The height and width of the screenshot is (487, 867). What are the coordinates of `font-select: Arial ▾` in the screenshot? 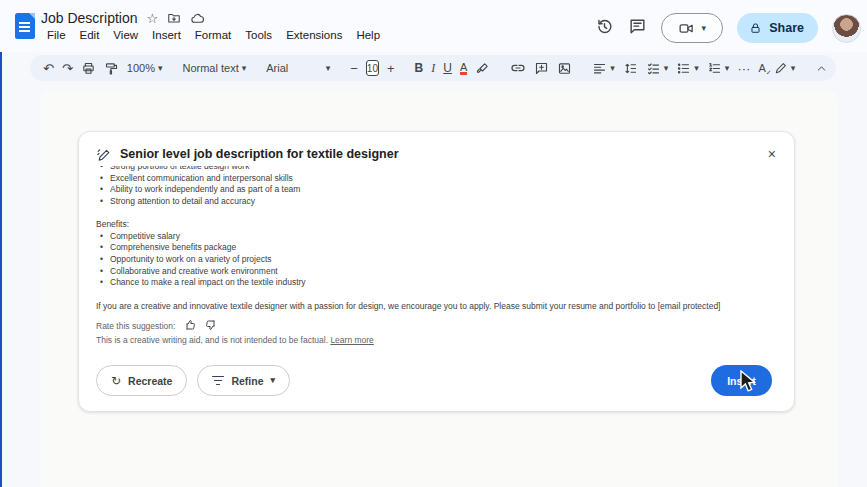 It's located at (298, 68).